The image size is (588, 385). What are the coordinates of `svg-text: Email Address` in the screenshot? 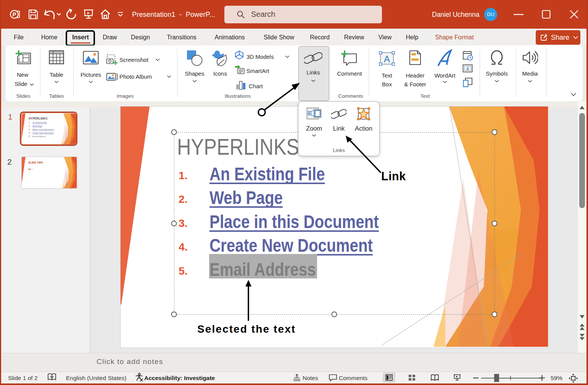 It's located at (39, 136).